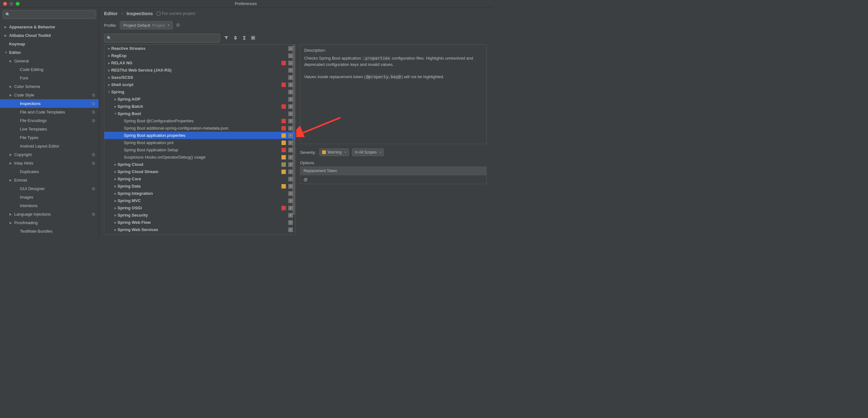 Image resolution: width=868 pixels, height=418 pixels. Describe the element at coordinates (200, 70) in the screenshot. I see `inspection-item-restful-web-service-jax-rs-: RESTful Web Service (JAX-RS)` at that location.